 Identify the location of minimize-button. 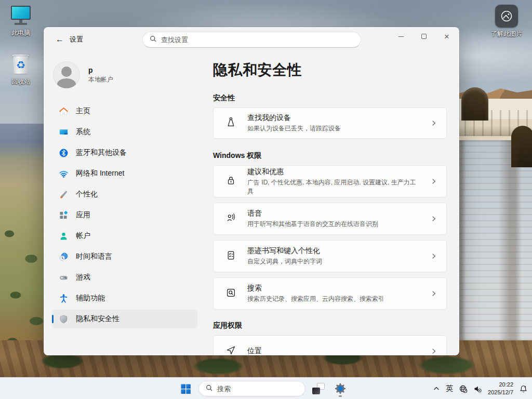
(401, 36).